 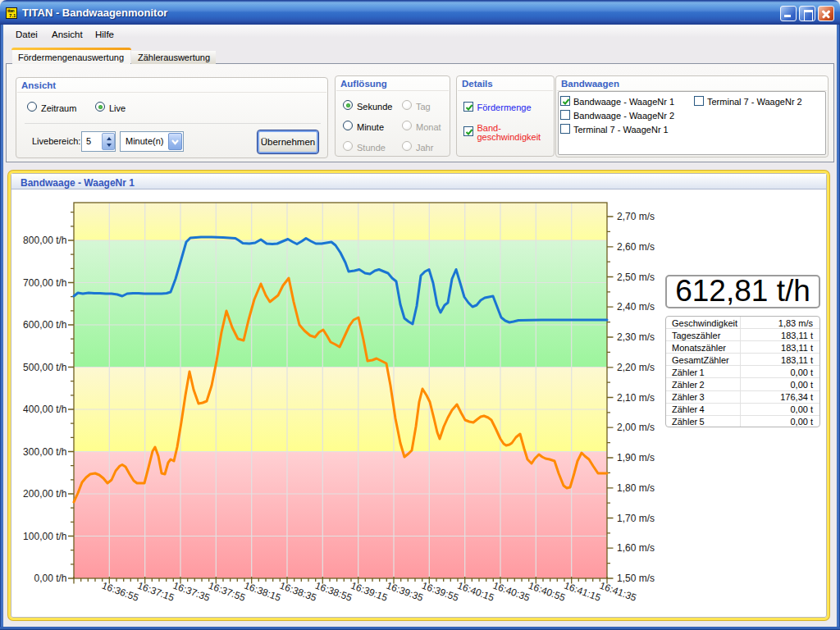 What do you see at coordinates (44, 325) in the screenshot?
I see `svg-text: 600,00 t/h` at bounding box center [44, 325].